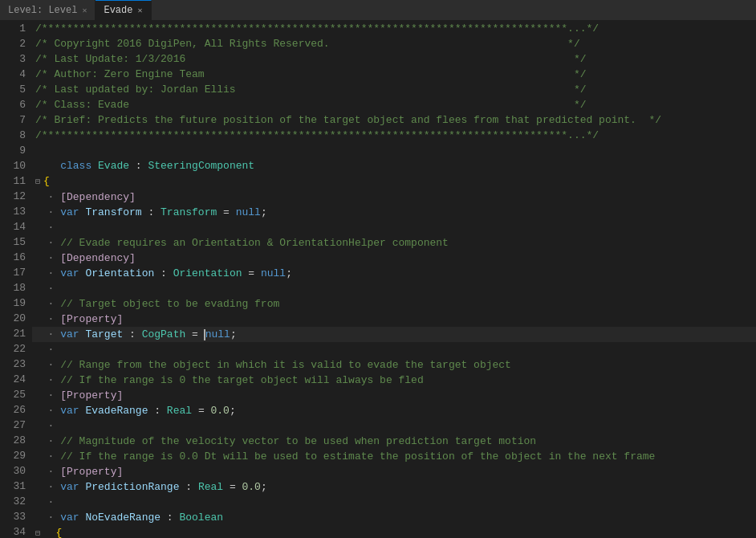 This screenshot has height=538, width=756. What do you see at coordinates (16, 501) in the screenshot?
I see `line-number: 32` at bounding box center [16, 501].